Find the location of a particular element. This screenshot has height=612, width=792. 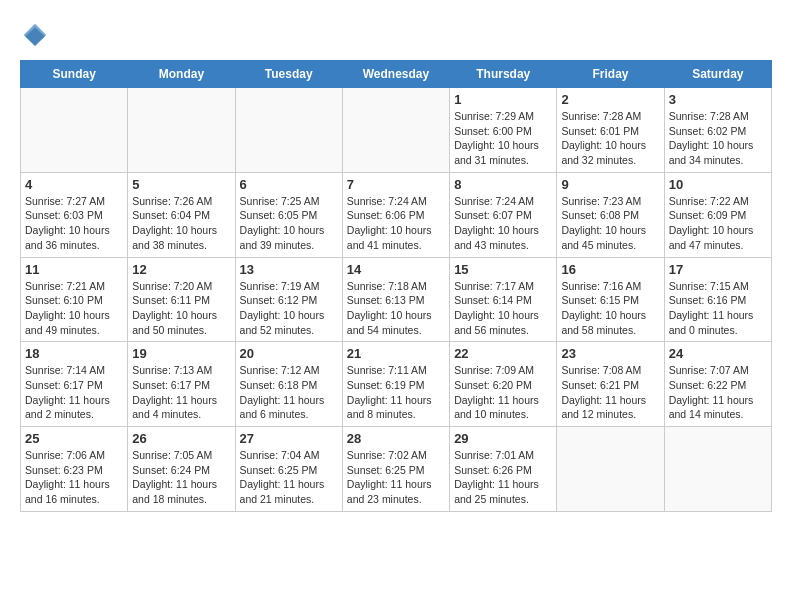

day-cell: 11Sunrise: 7:21 AM Sunset: 6:10 PM Dayli… is located at coordinates (74, 300).